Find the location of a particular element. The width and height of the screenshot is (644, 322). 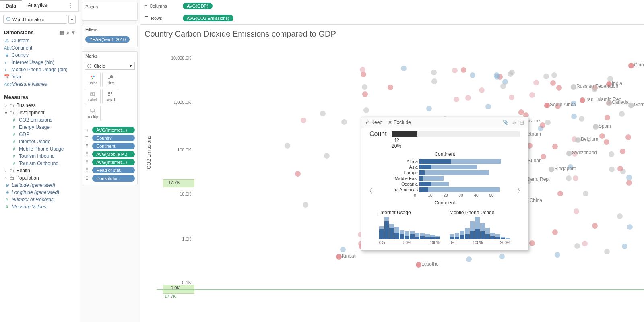

keep-button: ✓Keep is located at coordinates (374, 122).